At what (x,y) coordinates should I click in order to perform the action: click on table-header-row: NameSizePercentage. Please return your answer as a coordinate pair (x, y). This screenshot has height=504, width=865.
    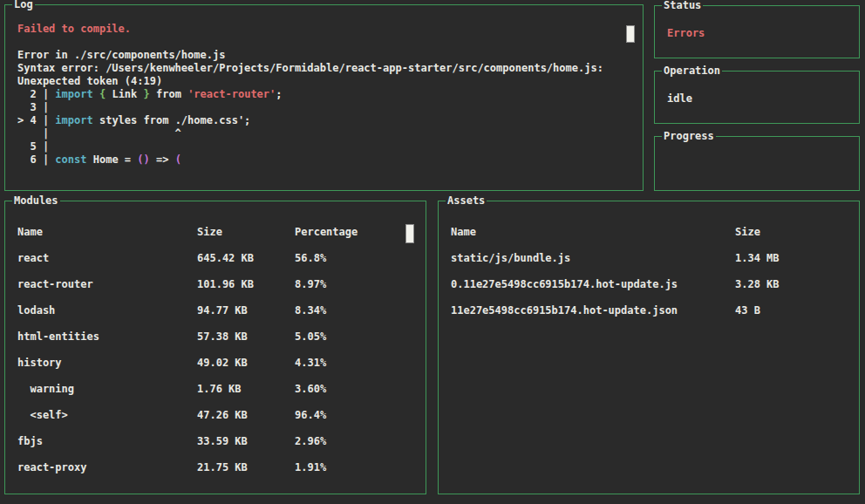
    Looking at the image, I should click on (217, 232).